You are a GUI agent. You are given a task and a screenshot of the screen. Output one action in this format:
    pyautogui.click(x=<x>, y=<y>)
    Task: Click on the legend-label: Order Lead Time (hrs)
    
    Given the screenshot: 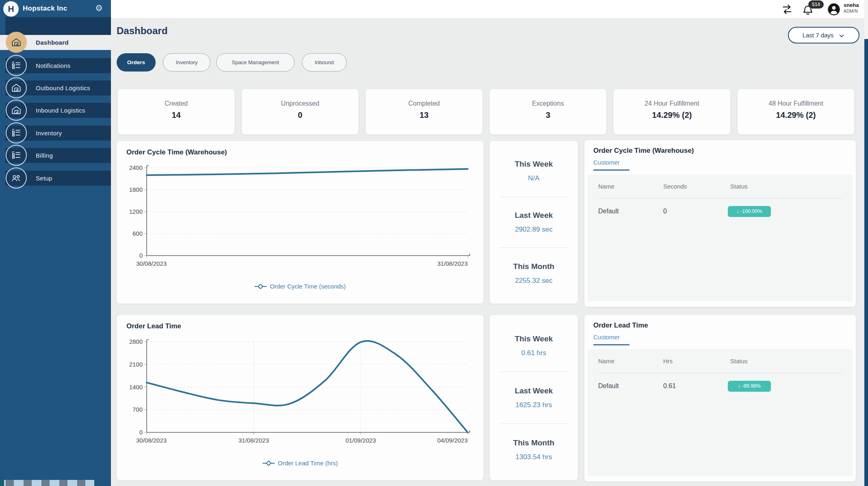 What is the action you would take?
    pyautogui.click(x=308, y=463)
    